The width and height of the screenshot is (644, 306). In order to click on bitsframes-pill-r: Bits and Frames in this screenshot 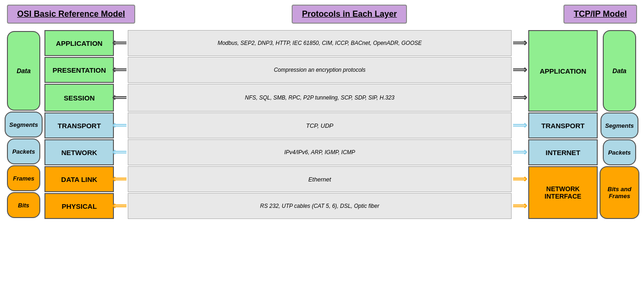, I will do `click(619, 193)`.